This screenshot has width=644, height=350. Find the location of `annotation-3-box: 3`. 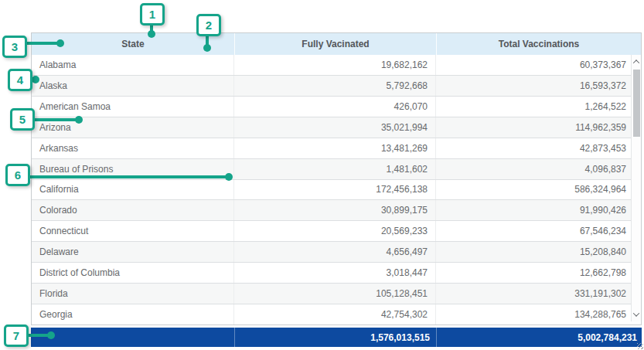

annotation-3-box: 3 is located at coordinates (15, 46).